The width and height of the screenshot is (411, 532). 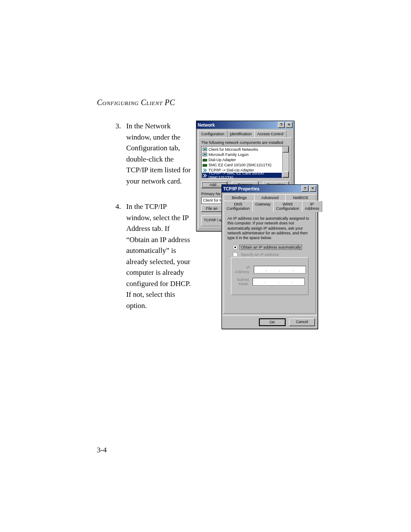 I want to click on ip-address-pane: An IP address can be automatically assig…, so click(x=270, y=263).